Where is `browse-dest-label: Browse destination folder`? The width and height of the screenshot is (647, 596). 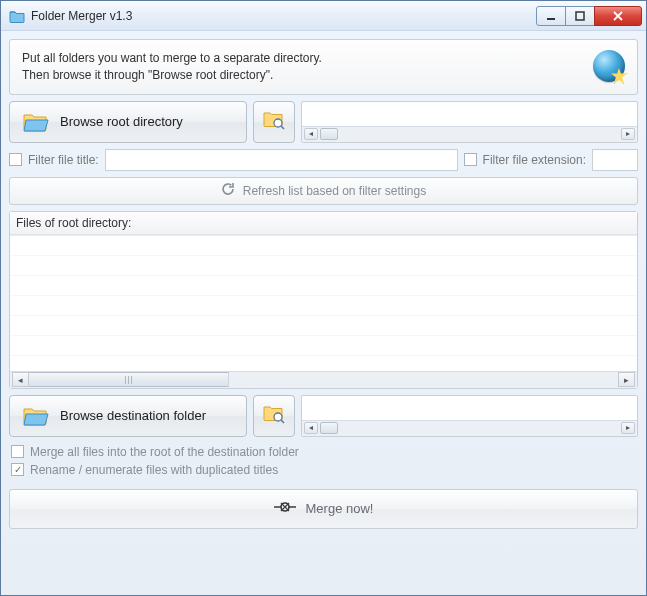
browse-dest-label: Browse destination folder is located at coordinates (133, 416).